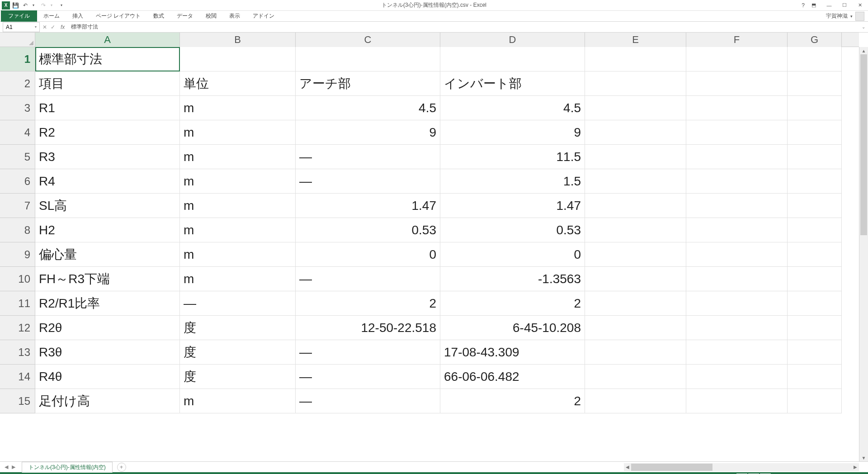  Describe the element at coordinates (513, 303) in the screenshot. I see `cell-D11: 2` at that location.